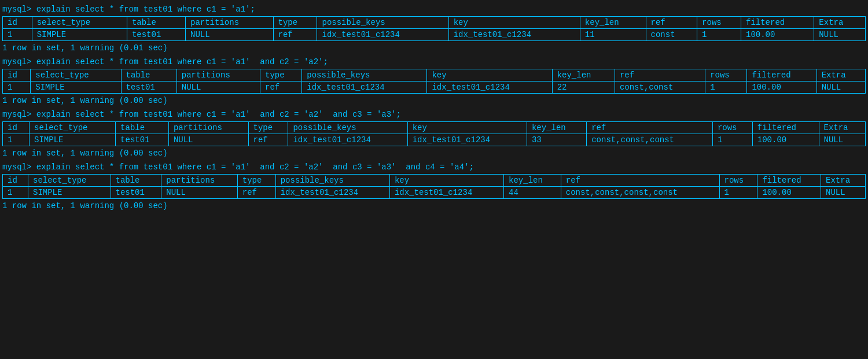 This screenshot has height=359, width=868. I want to click on header-cell-2-0: id, so click(16, 128).